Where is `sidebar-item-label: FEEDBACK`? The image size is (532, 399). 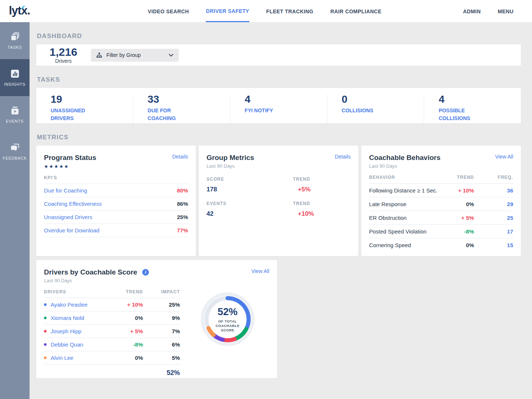 sidebar-item-label: FEEDBACK is located at coordinates (15, 158).